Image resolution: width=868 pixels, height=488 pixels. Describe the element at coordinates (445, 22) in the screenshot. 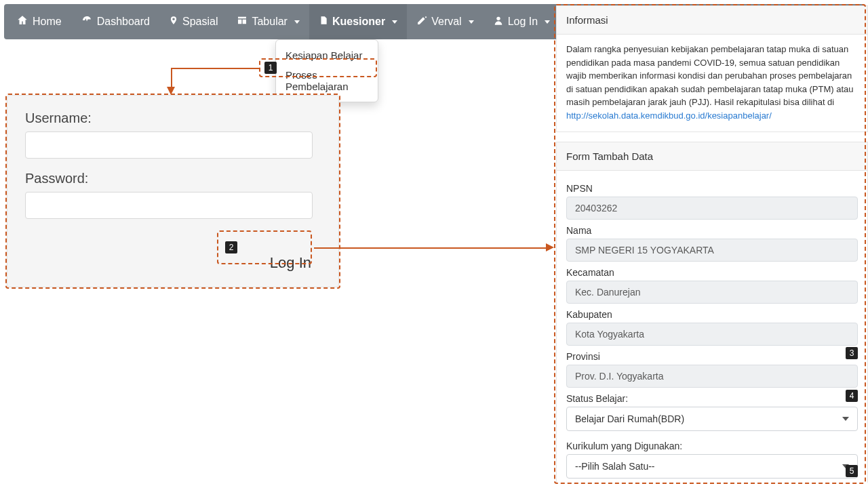

I see `nav-verval: Verval` at that location.